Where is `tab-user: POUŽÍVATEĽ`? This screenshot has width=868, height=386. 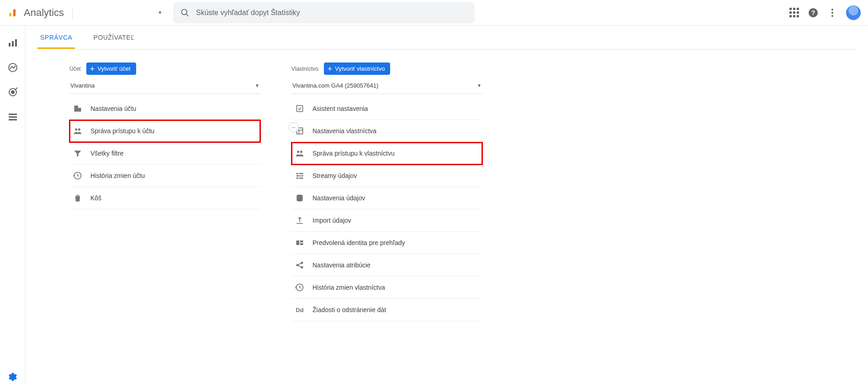 tab-user: POUŽÍVATEĽ is located at coordinates (114, 37).